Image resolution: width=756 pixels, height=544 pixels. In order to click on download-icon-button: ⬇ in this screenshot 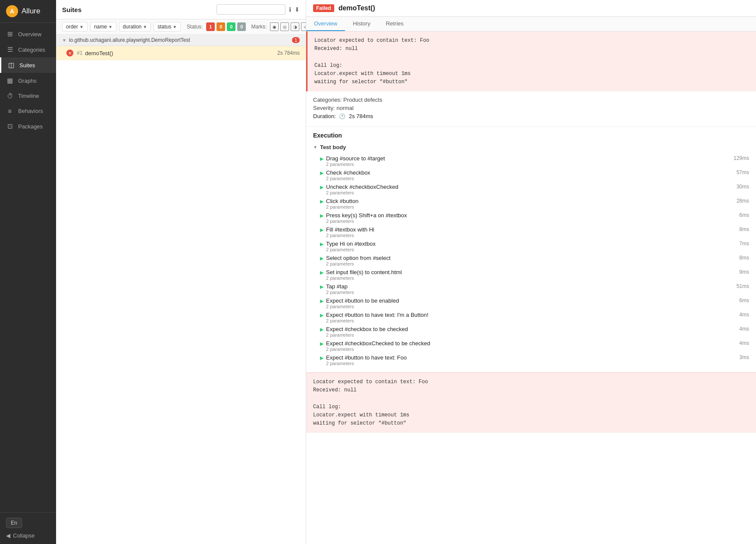, I will do `click(297, 9)`.